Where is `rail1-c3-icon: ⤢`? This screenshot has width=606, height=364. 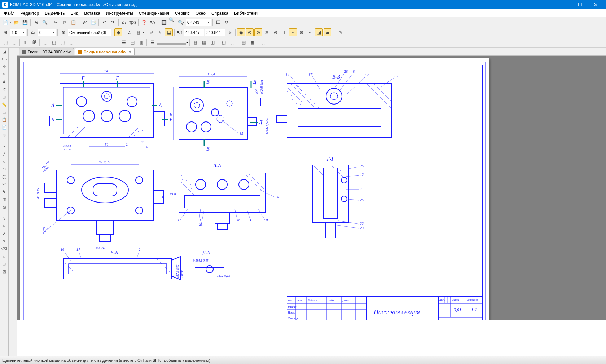
rail1-c3-icon: ⤢ is located at coordinates (4, 234).